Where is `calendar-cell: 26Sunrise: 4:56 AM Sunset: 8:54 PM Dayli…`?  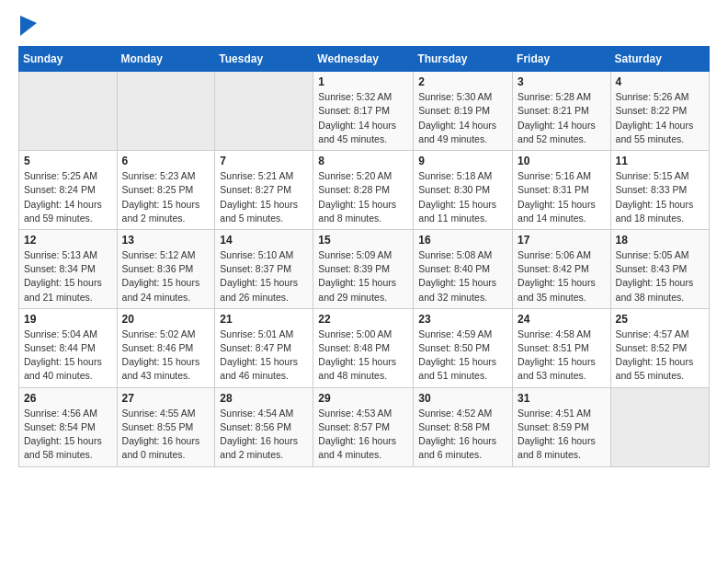
calendar-cell: 26Sunrise: 4:56 AM Sunset: 8:54 PM Dayli… is located at coordinates (68, 427).